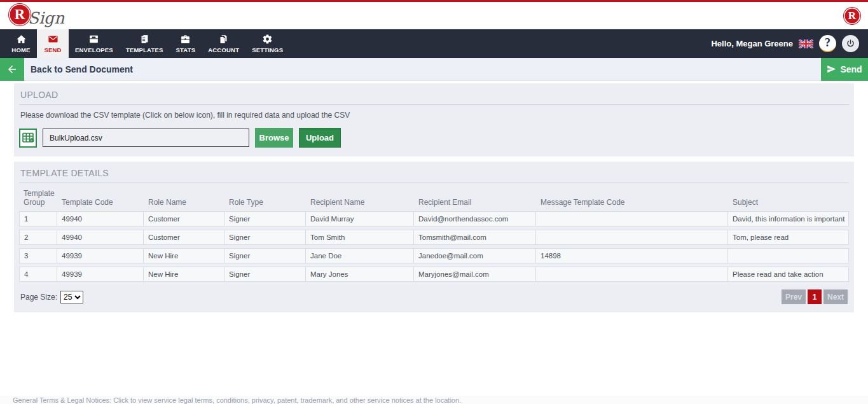  What do you see at coordinates (434, 69) in the screenshot?
I see `page-action-bar: Back to Send Document Send` at bounding box center [434, 69].